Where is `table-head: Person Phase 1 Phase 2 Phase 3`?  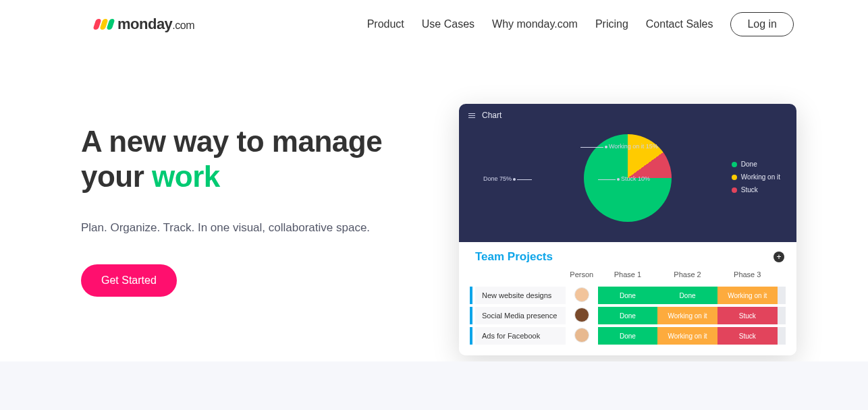
table-head: Person Phase 1 Phase 2 Phase 3 is located at coordinates (630, 276).